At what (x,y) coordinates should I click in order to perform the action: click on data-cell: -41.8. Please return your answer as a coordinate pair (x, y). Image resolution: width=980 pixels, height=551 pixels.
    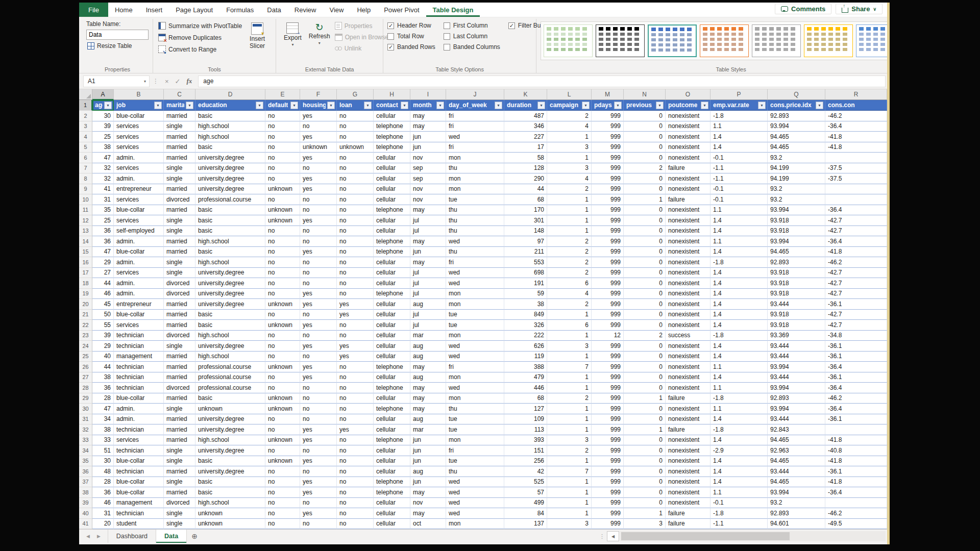
    Looking at the image, I should click on (856, 441).